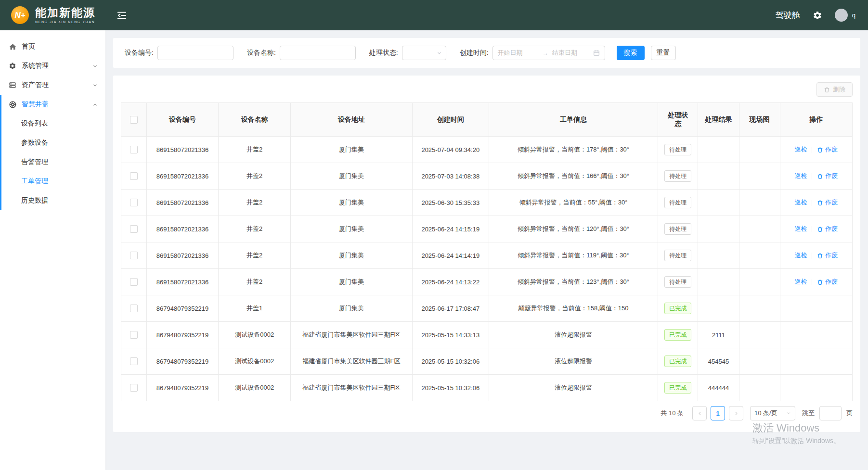 The width and height of the screenshot is (868, 470). I want to click on sidebar-fold-button, so click(122, 15).